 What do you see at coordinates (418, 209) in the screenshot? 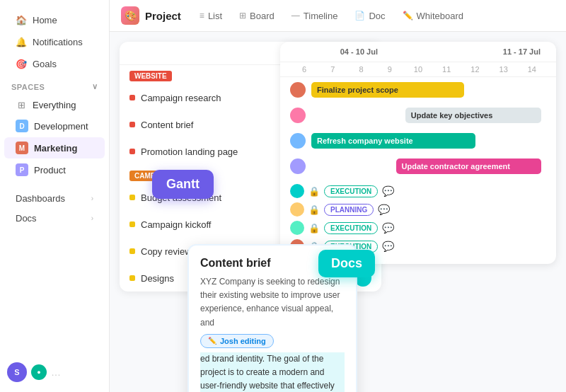
I see `gantt-status-row: 🔒 PLANNING 💬` at bounding box center [418, 209].